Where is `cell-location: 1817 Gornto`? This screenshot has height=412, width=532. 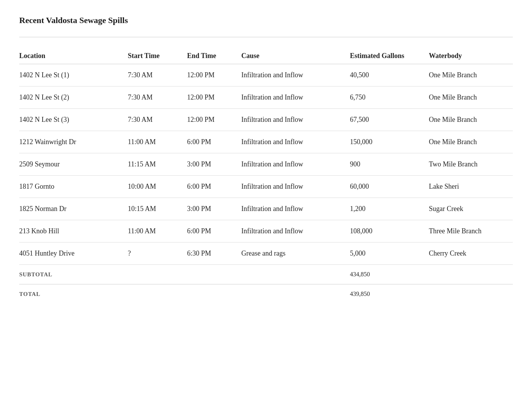
cell-location: 1817 Gornto is located at coordinates (74, 187).